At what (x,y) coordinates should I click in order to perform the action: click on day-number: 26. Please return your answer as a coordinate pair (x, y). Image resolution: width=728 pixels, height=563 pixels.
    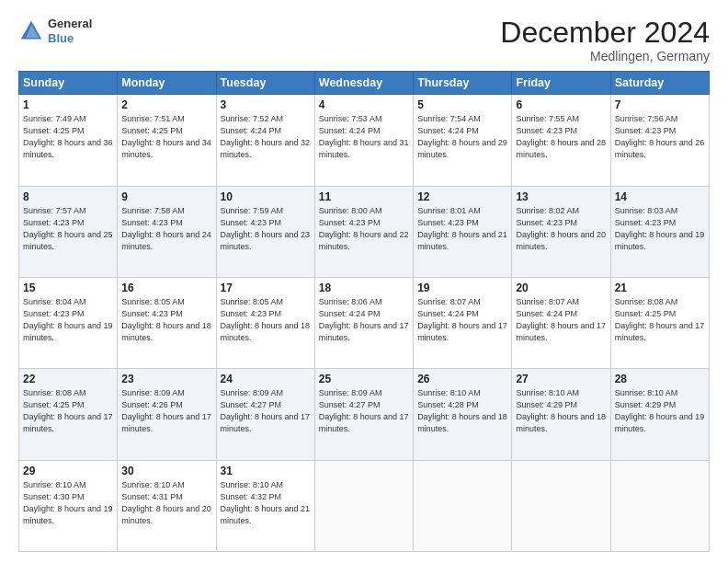
    Looking at the image, I should click on (462, 379).